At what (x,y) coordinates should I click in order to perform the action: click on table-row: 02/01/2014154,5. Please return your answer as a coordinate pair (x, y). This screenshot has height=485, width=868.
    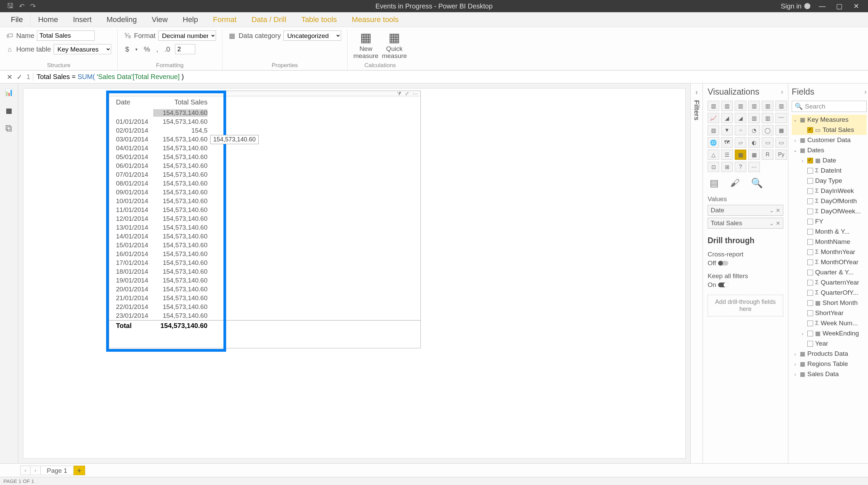
    Looking at the image, I should click on (265, 131).